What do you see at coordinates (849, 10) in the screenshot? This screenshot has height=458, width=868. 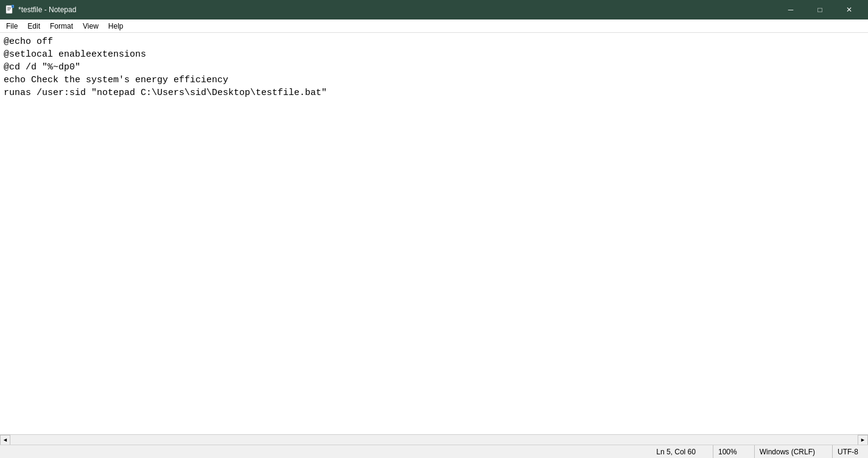 I see `close-button: ✕` at bounding box center [849, 10].